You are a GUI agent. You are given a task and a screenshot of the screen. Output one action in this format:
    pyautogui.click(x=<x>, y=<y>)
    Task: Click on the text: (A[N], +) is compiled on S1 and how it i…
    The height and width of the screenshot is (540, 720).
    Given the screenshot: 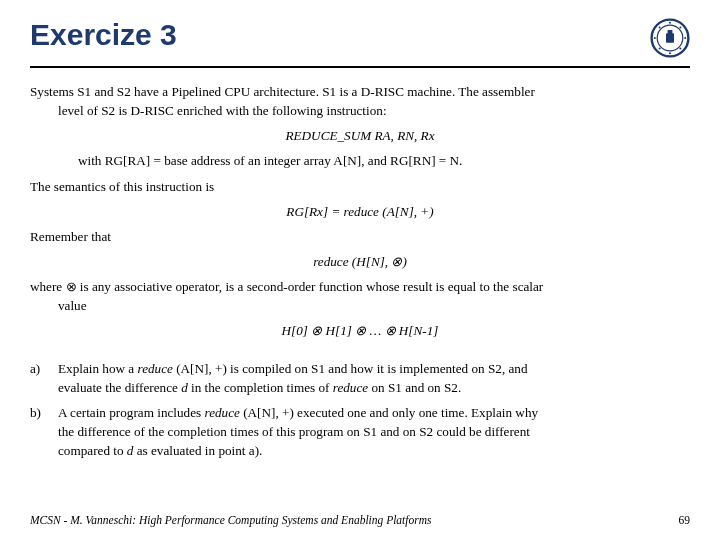 What is the action you would take?
    pyautogui.click(x=352, y=368)
    